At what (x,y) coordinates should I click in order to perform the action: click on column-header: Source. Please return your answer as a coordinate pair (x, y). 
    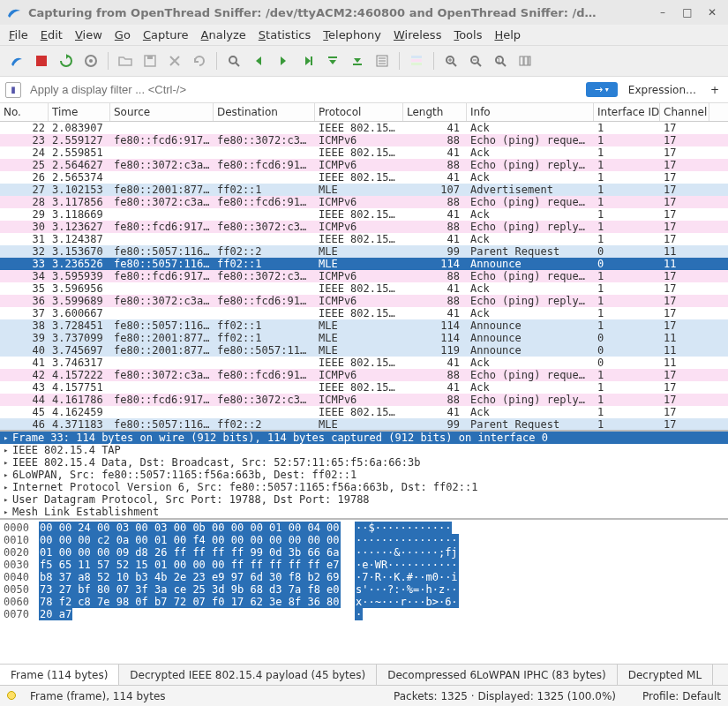
    Looking at the image, I should click on (162, 112).